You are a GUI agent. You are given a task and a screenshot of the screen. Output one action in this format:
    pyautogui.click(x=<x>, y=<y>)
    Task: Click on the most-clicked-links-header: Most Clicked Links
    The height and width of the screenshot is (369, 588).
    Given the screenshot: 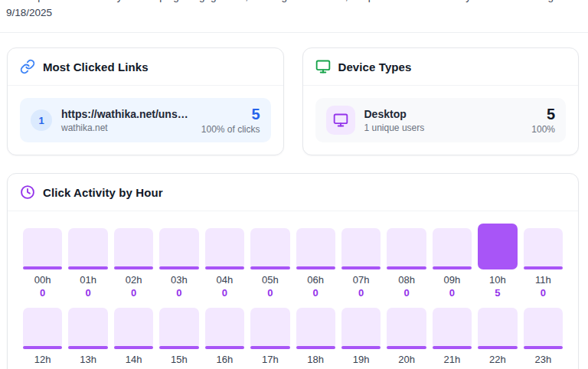 What is the action you would take?
    pyautogui.click(x=145, y=67)
    